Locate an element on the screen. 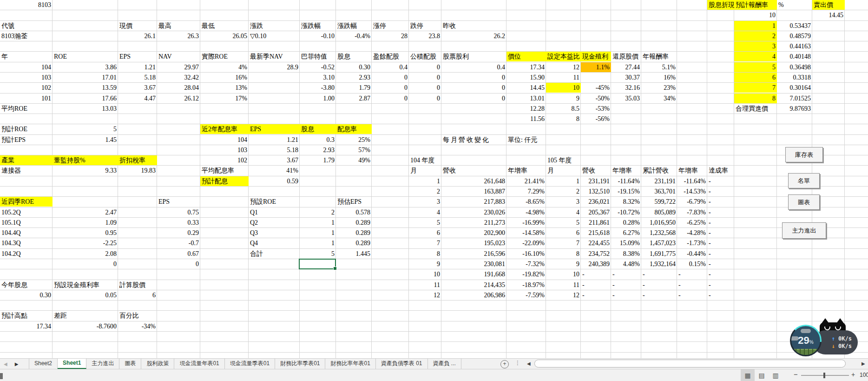 This screenshot has height=381, width=868. cell: 215,618 is located at coordinates (596, 233).